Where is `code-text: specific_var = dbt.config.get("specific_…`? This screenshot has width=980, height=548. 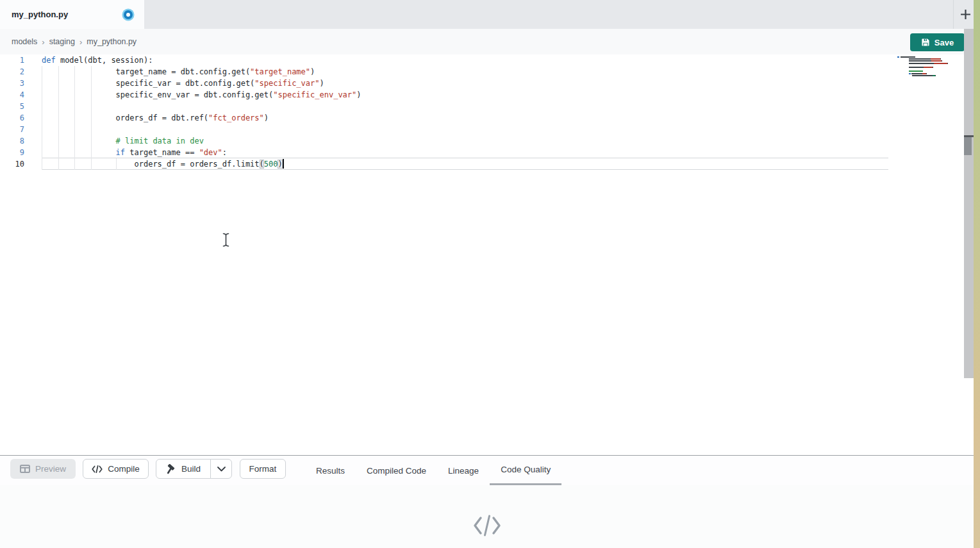
code-text: specific_var = dbt.config.get("specific_… is located at coordinates (174, 83).